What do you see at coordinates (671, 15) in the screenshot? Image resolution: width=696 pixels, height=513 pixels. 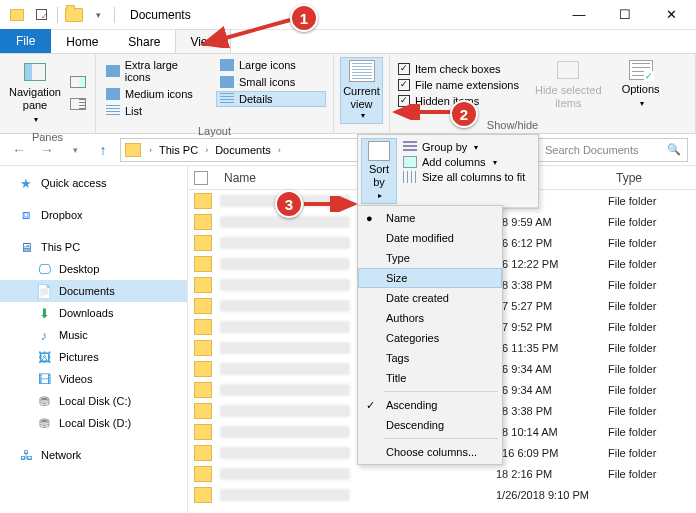 I see `close-button: ✕` at bounding box center [671, 15].